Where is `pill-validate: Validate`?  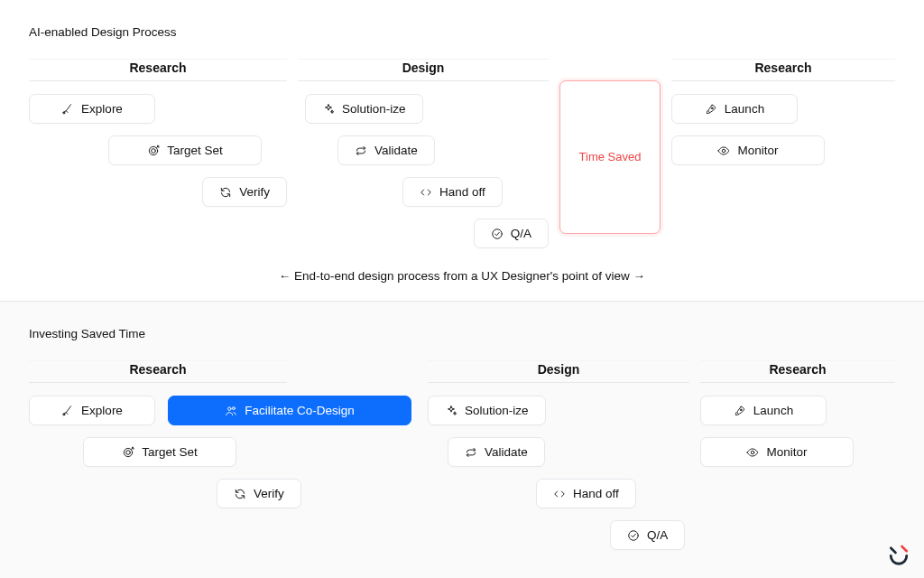 pill-validate: Validate is located at coordinates (386, 150).